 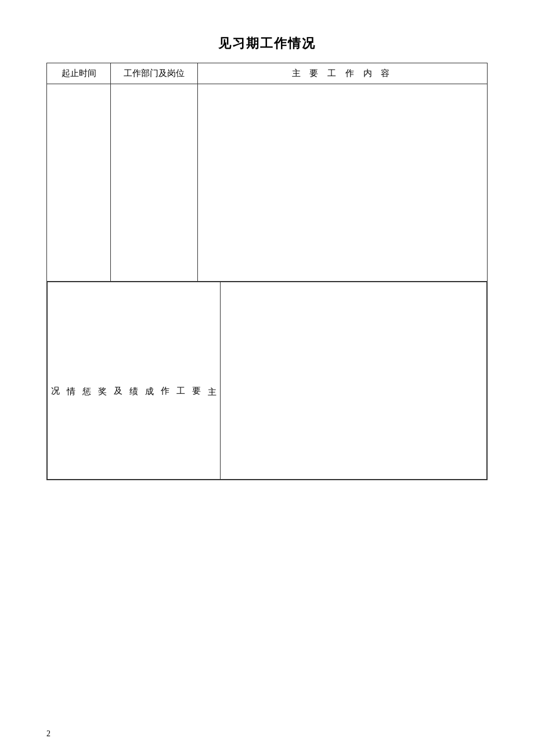 I want to click on bottom-label-cell: 主要工作成绩及奖惩情况, so click(x=134, y=381).